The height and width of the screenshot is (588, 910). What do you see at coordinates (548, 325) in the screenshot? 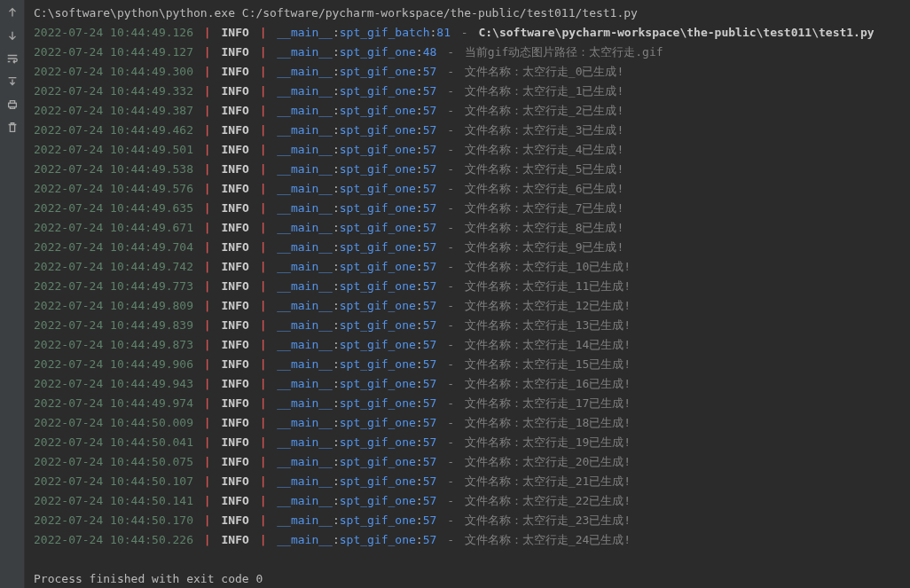
I see `log-message: 文件名称：太空行走_13已生成!` at bounding box center [548, 325].